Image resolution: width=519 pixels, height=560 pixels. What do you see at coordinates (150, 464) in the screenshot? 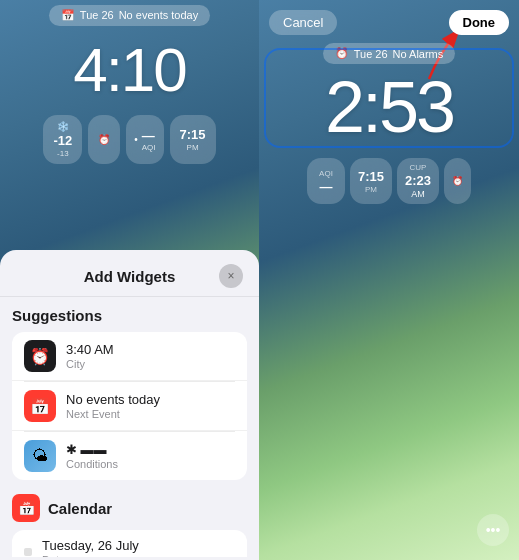
I see `suggestion-weather-sub: Conditions` at bounding box center [150, 464].